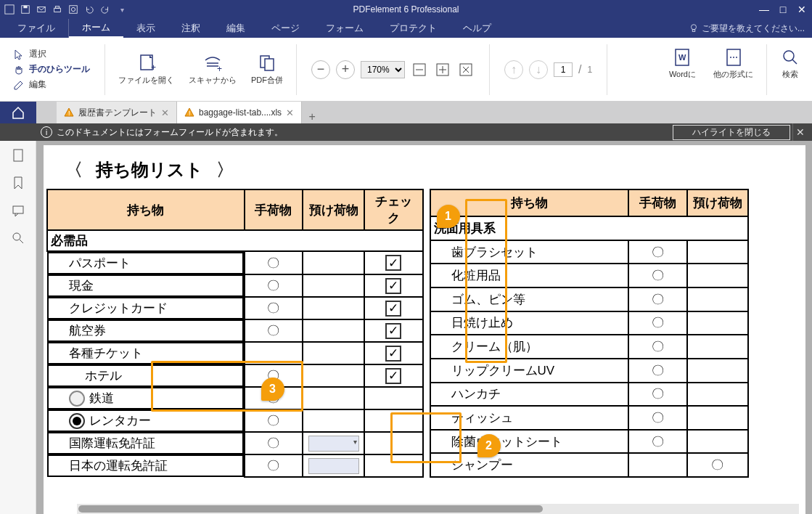 This screenshot has width=812, height=514. Describe the element at coordinates (165, 113) in the screenshot. I see `tab-close-1: ✕` at that location.